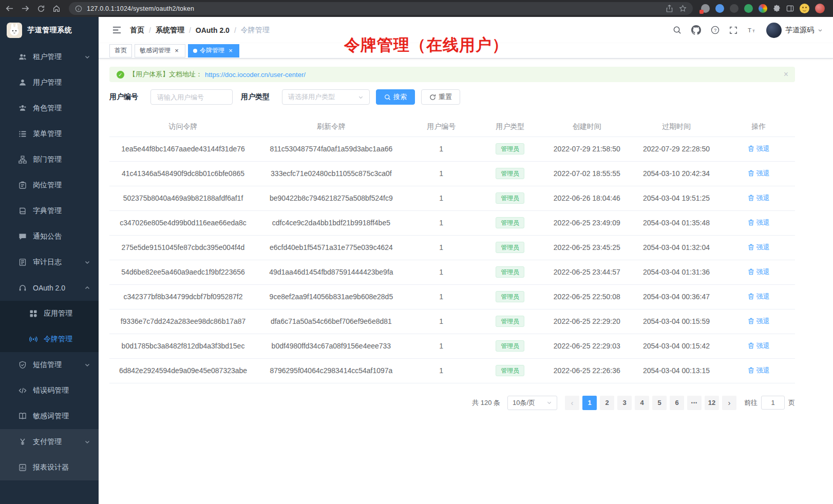  What do you see at coordinates (442, 173) in the screenshot?
I see `user-id-cell: 1` at bounding box center [442, 173].